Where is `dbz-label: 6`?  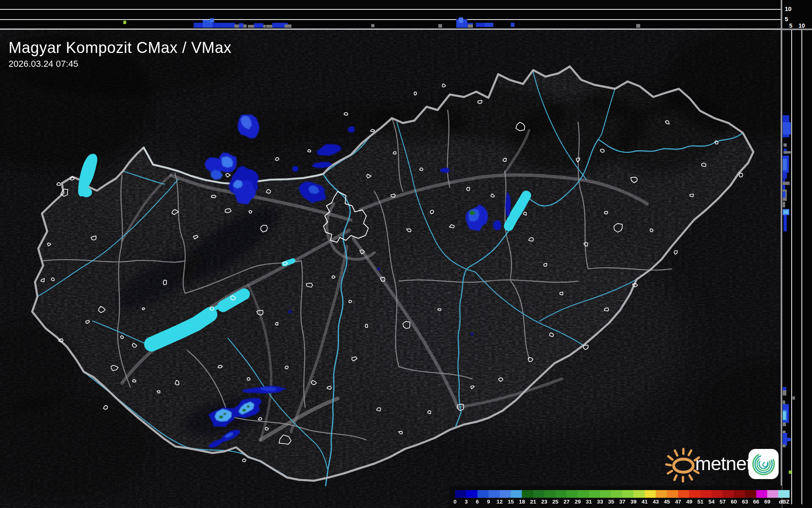
dbz-label: 6 is located at coordinates (477, 502).